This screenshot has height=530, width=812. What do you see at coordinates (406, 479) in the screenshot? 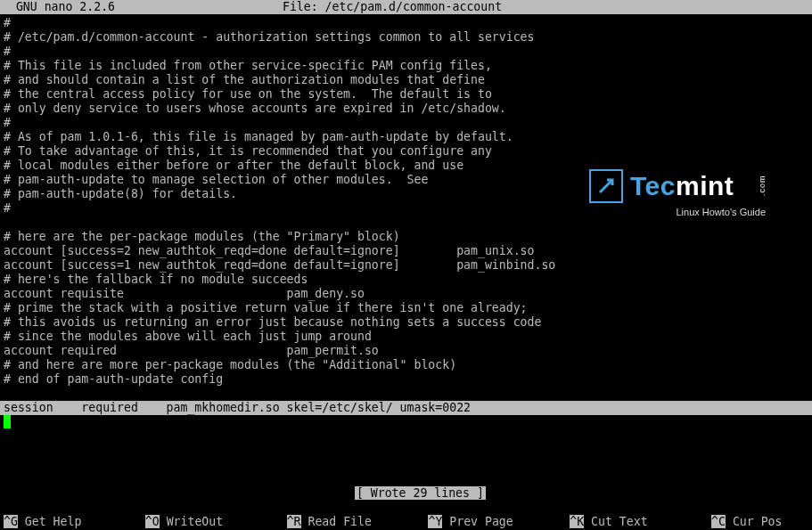
I see `status-bar: [ Wrote 29 lines ]` at bounding box center [406, 479].